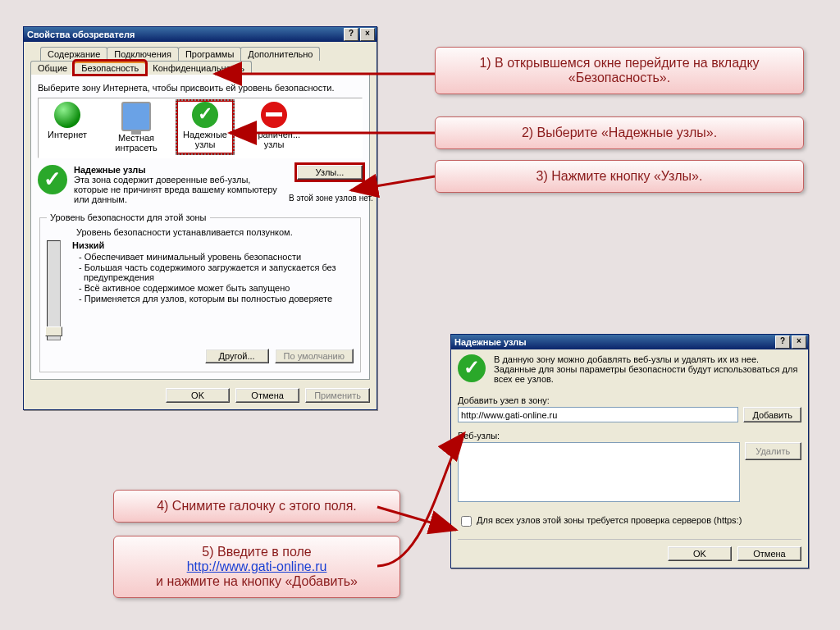 This screenshot has width=840, height=630. What do you see at coordinates (630, 400) in the screenshot?
I see `add-site-label: Добавить узел в зону:` at bounding box center [630, 400].